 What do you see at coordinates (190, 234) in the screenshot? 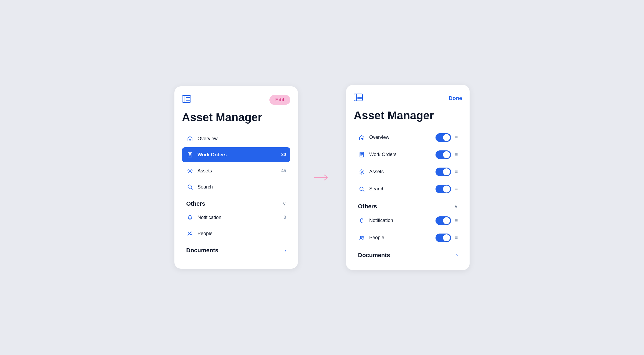
I see `people-icon-left` at bounding box center [190, 234].